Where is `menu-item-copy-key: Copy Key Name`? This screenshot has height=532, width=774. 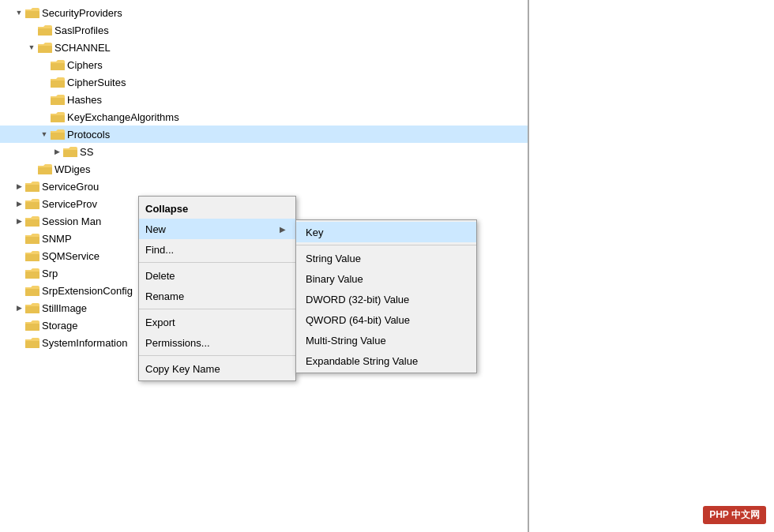 menu-item-copy-key: Copy Key Name is located at coordinates (217, 369).